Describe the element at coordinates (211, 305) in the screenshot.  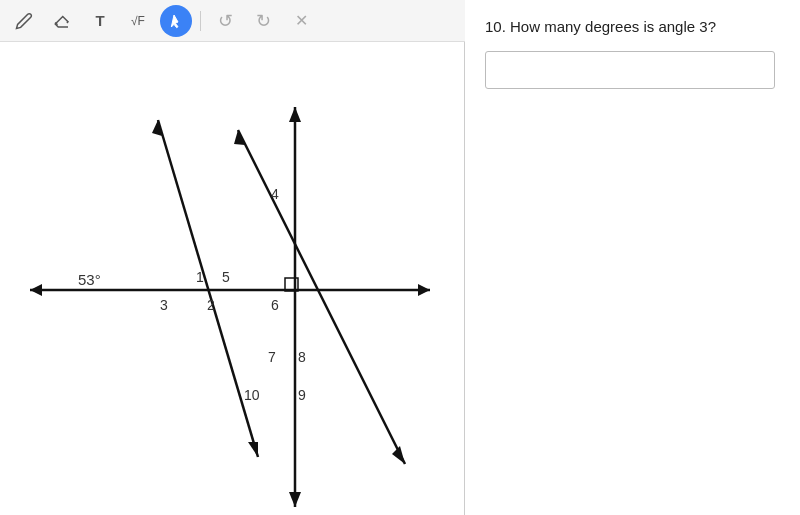
I see `svg-text: 2` at that location.